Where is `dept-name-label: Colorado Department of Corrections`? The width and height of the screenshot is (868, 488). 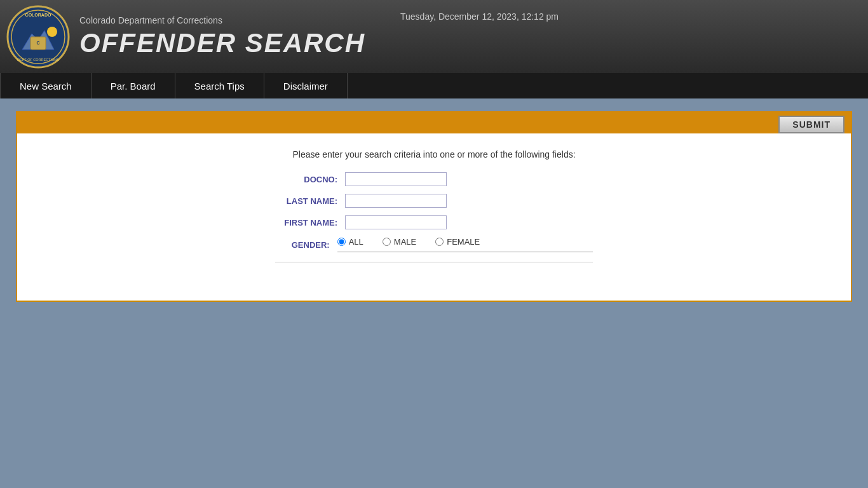 dept-name-label: Colorado Department of Corrections is located at coordinates (222, 20).